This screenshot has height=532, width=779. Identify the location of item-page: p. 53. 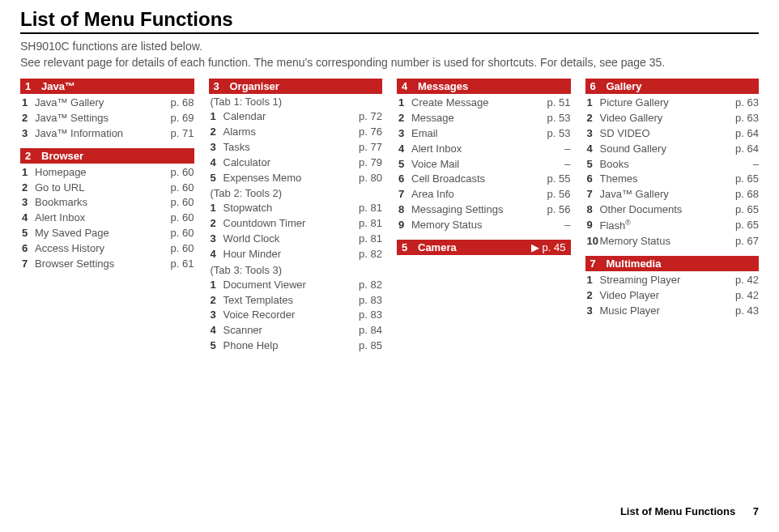
(555, 118).